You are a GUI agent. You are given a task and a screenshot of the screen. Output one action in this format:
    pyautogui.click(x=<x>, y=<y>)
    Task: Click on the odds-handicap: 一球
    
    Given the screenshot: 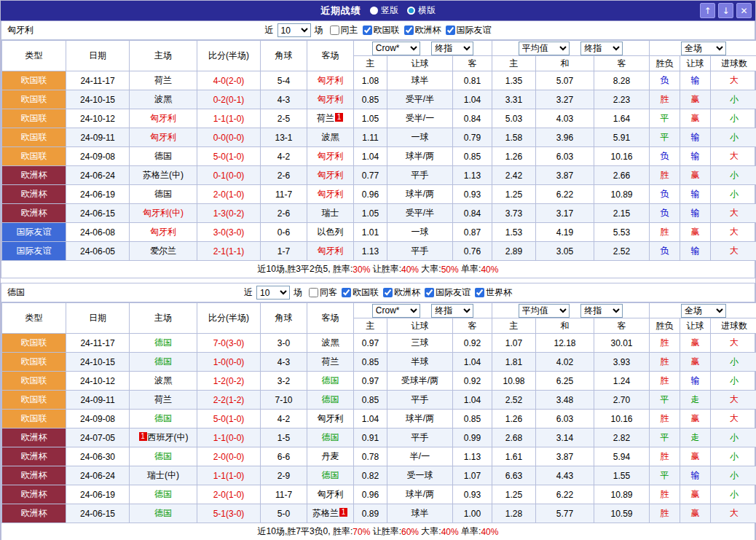 What is the action you would take?
    pyautogui.click(x=420, y=138)
    